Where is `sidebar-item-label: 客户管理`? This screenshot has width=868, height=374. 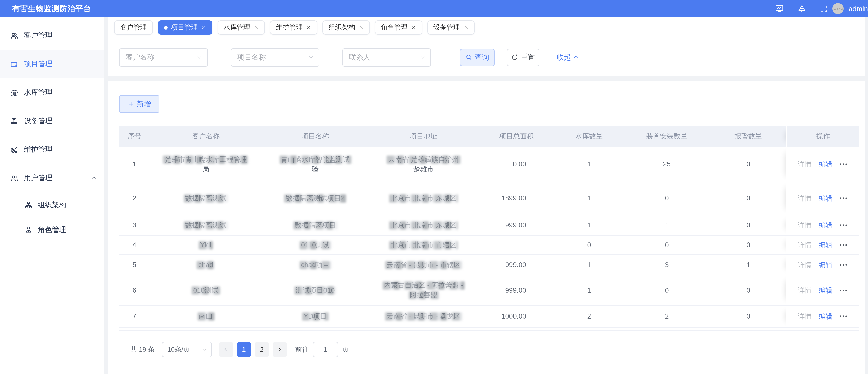 sidebar-item-label: 客户管理 is located at coordinates (61, 36).